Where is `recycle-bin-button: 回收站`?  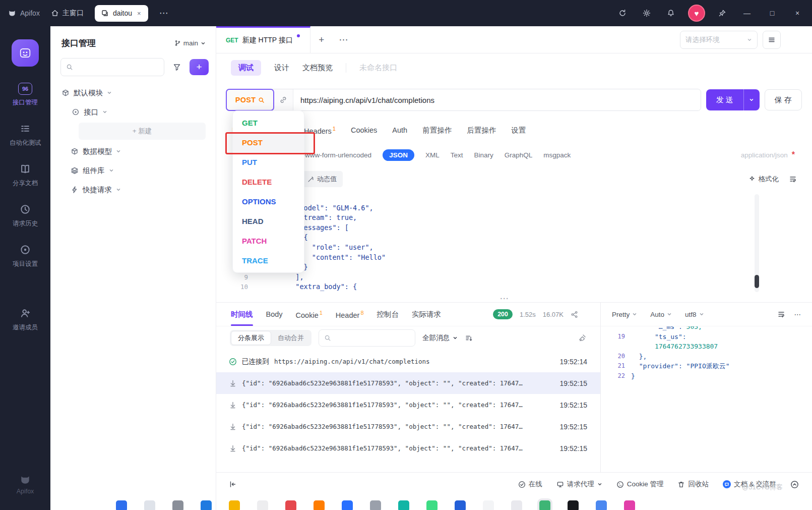 recycle-bin-button: 回收站 is located at coordinates (693, 484).